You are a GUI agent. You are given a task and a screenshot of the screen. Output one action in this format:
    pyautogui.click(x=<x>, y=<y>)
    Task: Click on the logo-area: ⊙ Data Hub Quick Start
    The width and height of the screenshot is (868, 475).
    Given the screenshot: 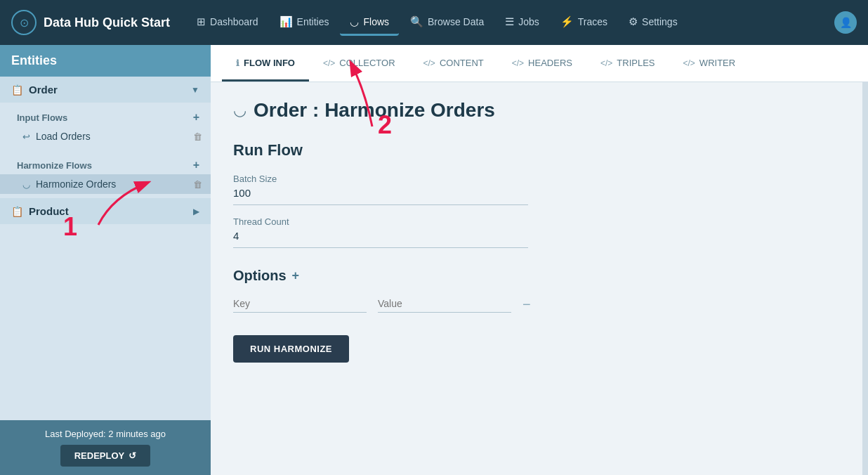 What is the action you would take?
    pyautogui.click(x=91, y=22)
    